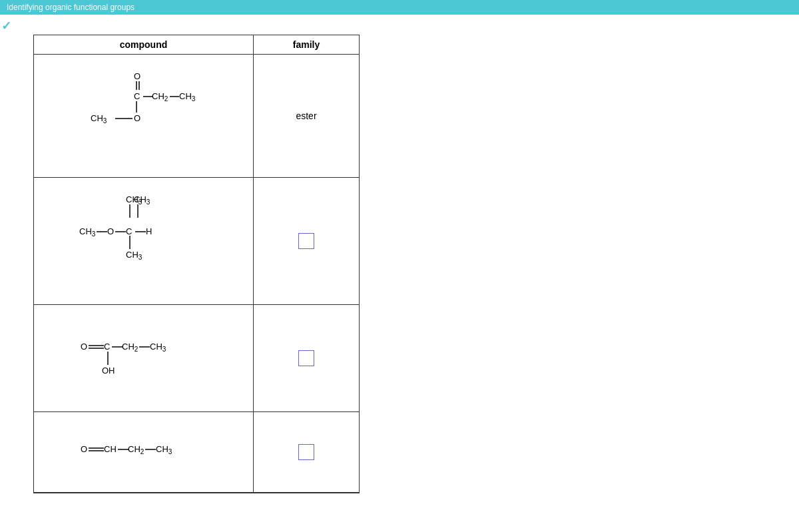 The image size is (799, 532). What do you see at coordinates (144, 452) in the screenshot?
I see `structure-svg-4: O CH CH2 CH3` at bounding box center [144, 452].